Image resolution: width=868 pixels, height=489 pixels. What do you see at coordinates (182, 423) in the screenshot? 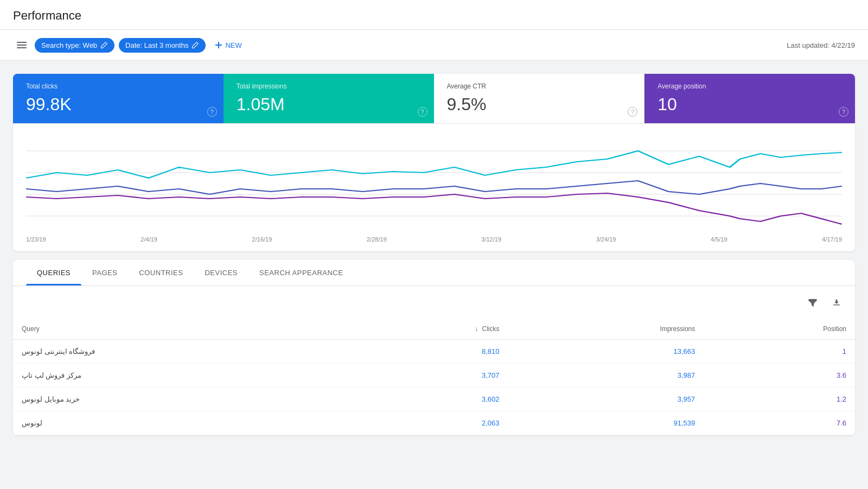
I see `query-cell-3: لونوس` at bounding box center [182, 423].